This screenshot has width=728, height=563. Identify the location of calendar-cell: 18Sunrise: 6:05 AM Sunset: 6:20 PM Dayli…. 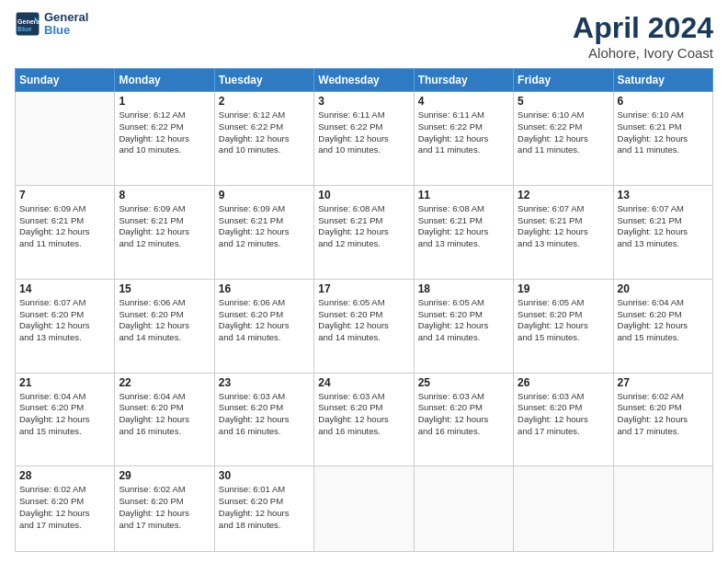
(463, 326).